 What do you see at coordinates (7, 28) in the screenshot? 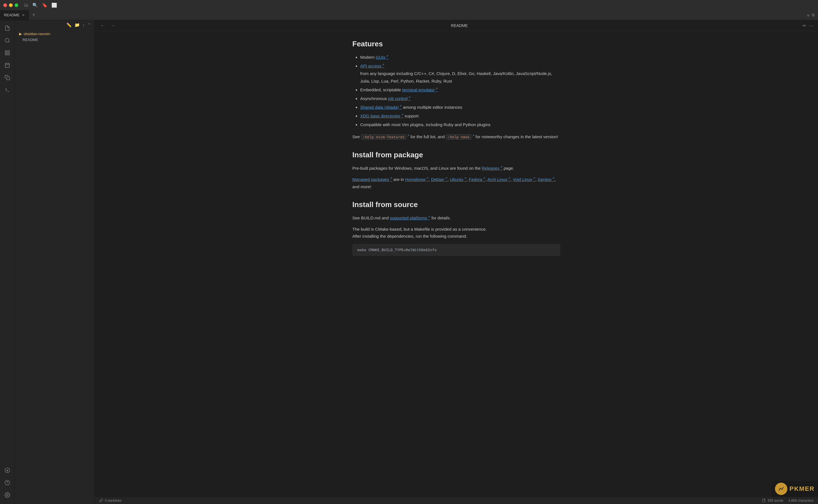
I see `sidebar-icon-files` at bounding box center [7, 28].